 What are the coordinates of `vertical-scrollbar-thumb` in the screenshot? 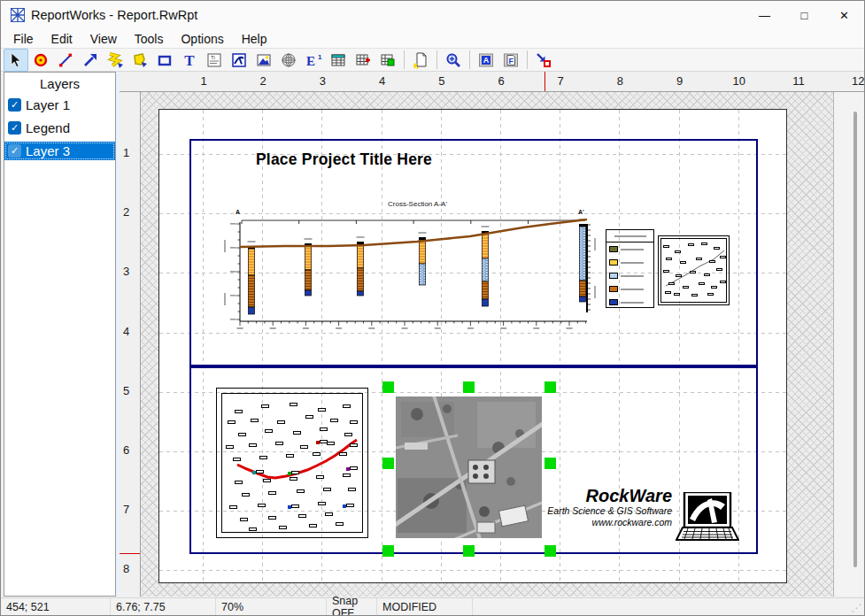 It's located at (855, 340).